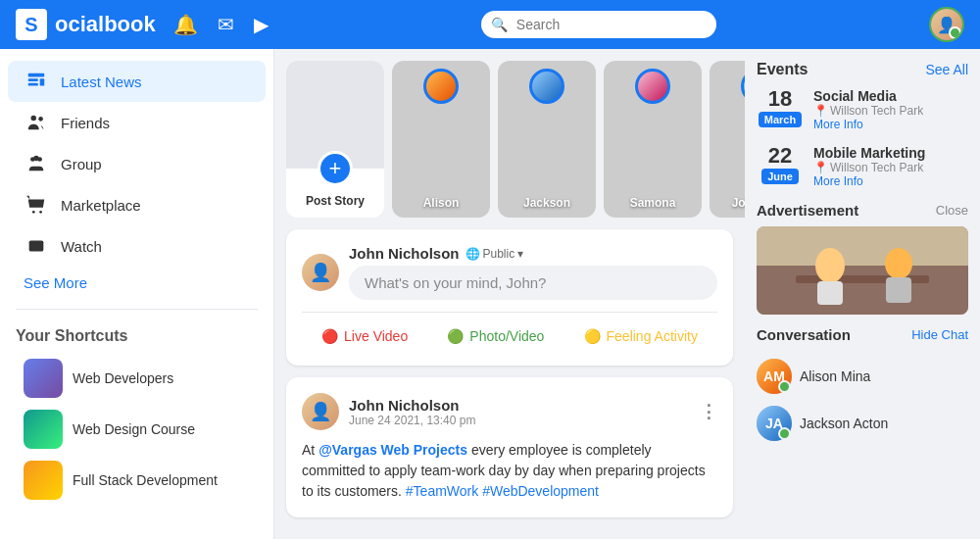  I want to click on see-more-button: See More, so click(137, 282).